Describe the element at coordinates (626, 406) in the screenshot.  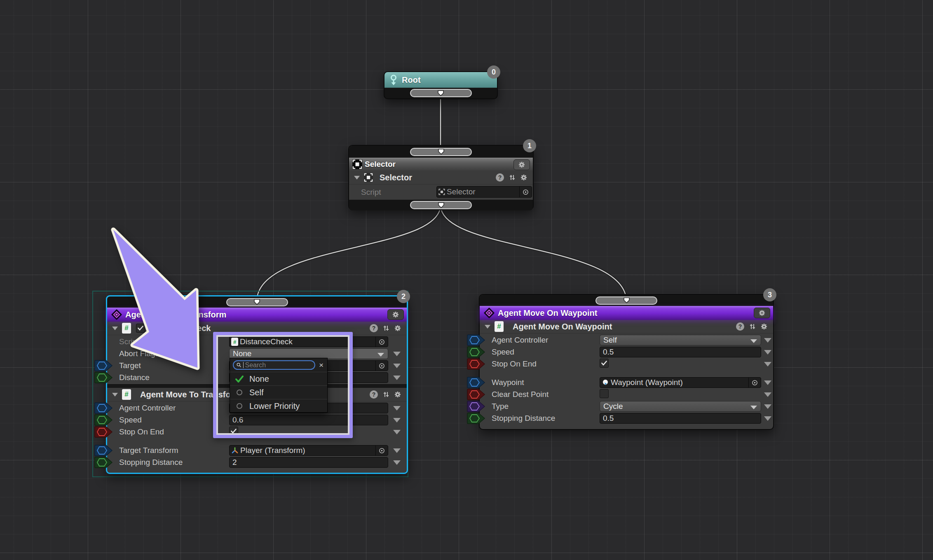
I see `type-row: Type Cycle` at that location.